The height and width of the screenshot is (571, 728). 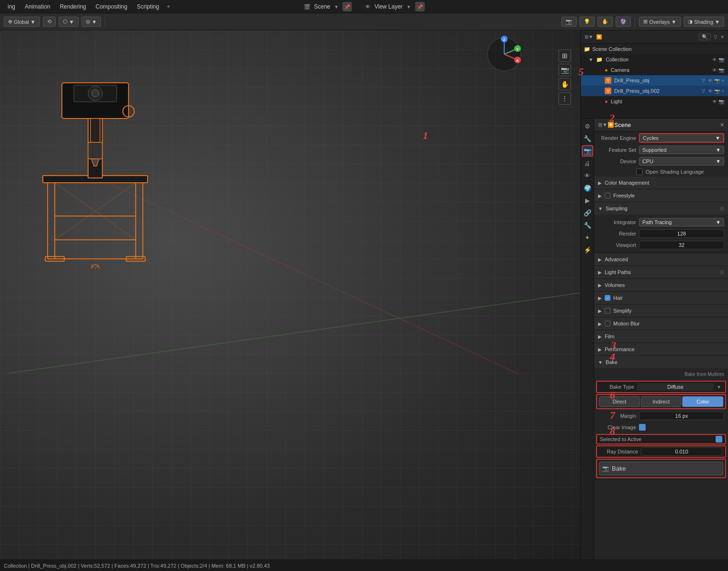 I want to click on props-obj-icon: ▶, so click(x=588, y=200).